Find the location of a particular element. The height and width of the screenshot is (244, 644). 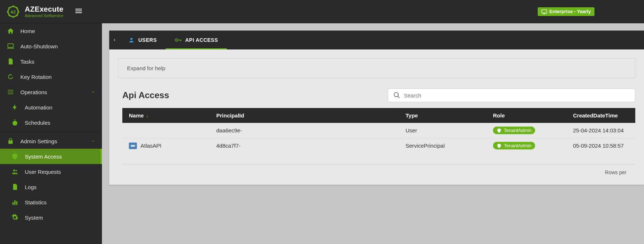

help-expander: Expand for help is located at coordinates (376, 68).